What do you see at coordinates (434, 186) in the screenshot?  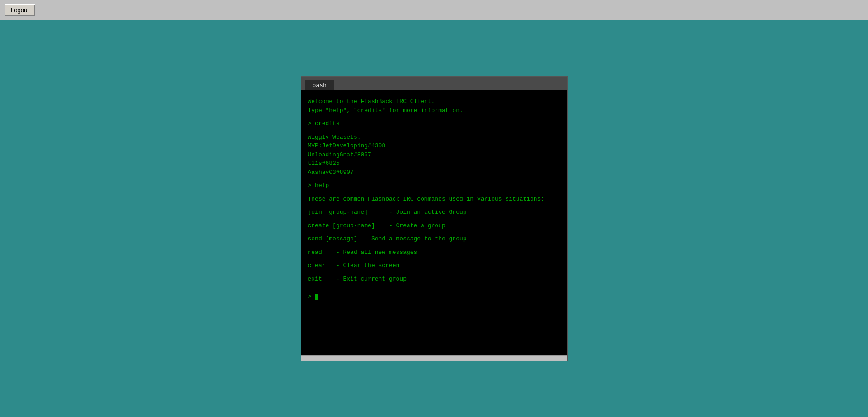 I see `terminal-line: > help` at bounding box center [434, 186].